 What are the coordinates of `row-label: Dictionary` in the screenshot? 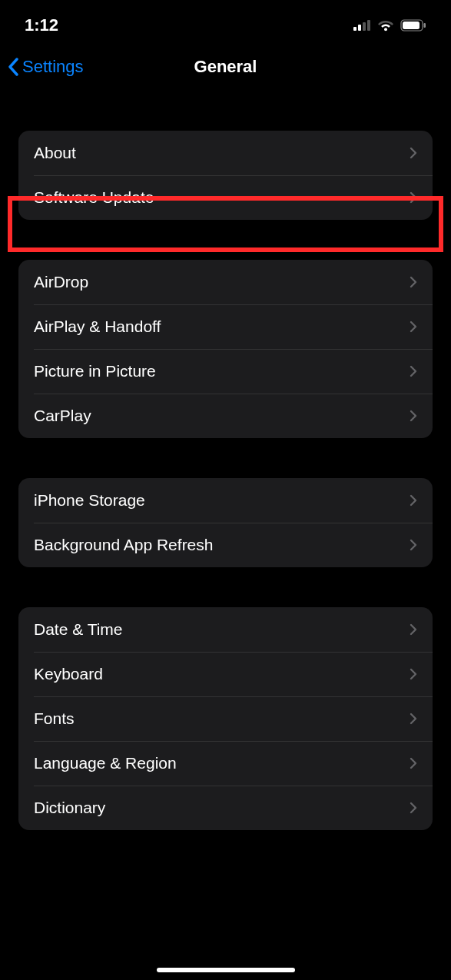 It's located at (69, 808).